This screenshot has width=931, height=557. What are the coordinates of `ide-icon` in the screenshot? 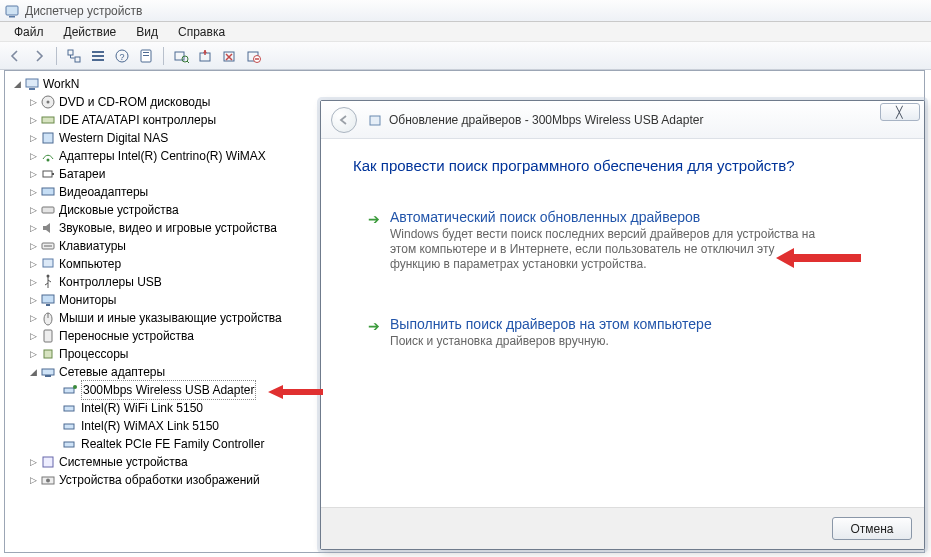 It's located at (48, 120).